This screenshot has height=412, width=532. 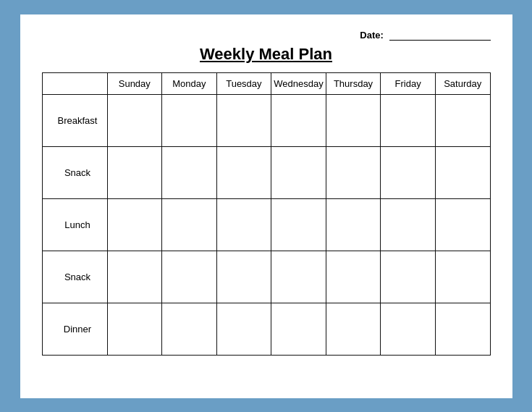 I want to click on header-saturday: Saturday, so click(x=463, y=83).